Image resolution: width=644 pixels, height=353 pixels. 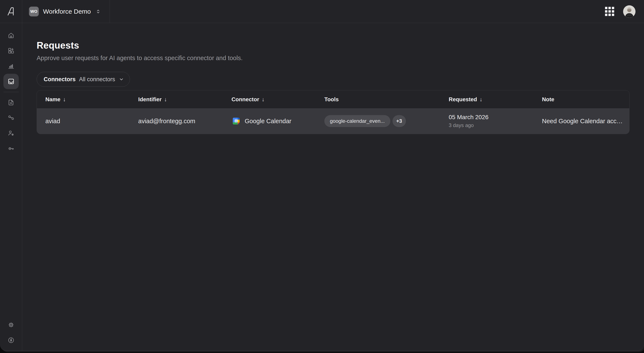 I want to click on file-plus-icon, so click(x=11, y=103).